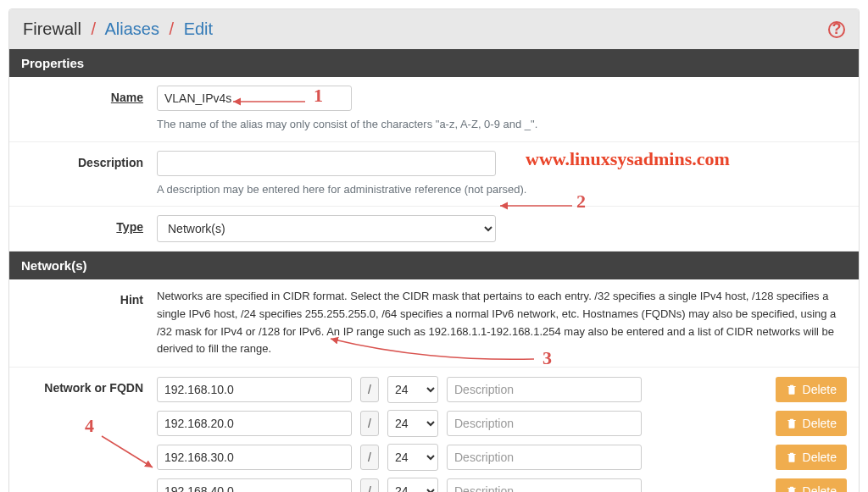  I want to click on label-hint: Hint, so click(89, 297).